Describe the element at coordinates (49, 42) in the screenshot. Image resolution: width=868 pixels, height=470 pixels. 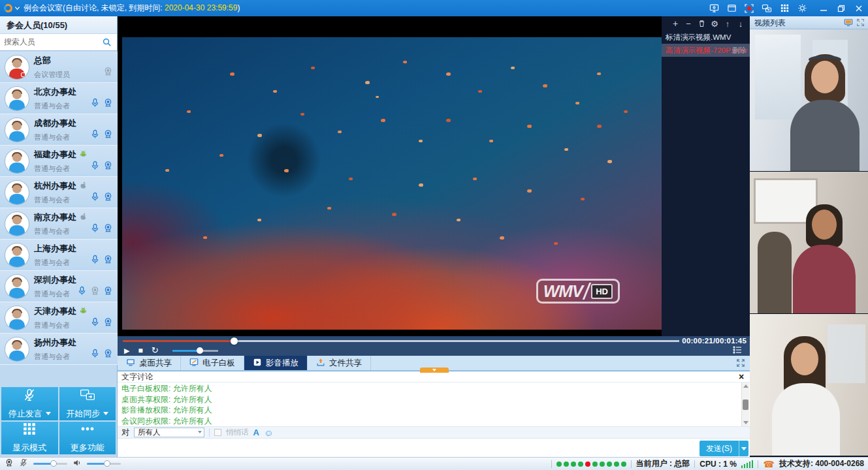
I see `search-input` at that location.